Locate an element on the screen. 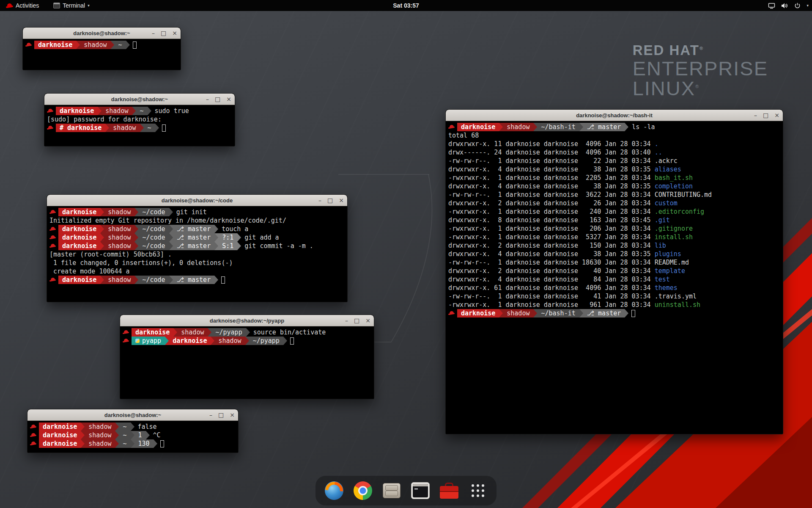 The height and width of the screenshot is (508, 812). display-icon is located at coordinates (771, 6).